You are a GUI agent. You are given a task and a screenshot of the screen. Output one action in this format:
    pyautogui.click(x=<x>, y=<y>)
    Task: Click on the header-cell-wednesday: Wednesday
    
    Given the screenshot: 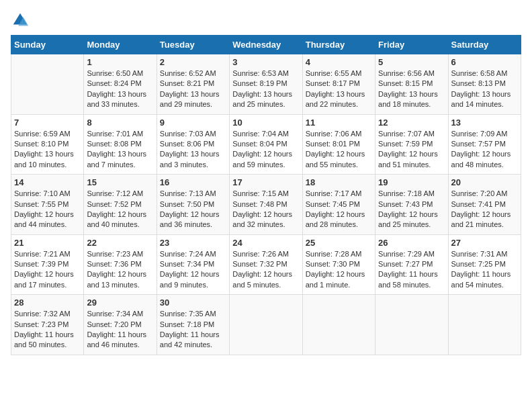 What is the action you would take?
    pyautogui.click(x=266, y=45)
    